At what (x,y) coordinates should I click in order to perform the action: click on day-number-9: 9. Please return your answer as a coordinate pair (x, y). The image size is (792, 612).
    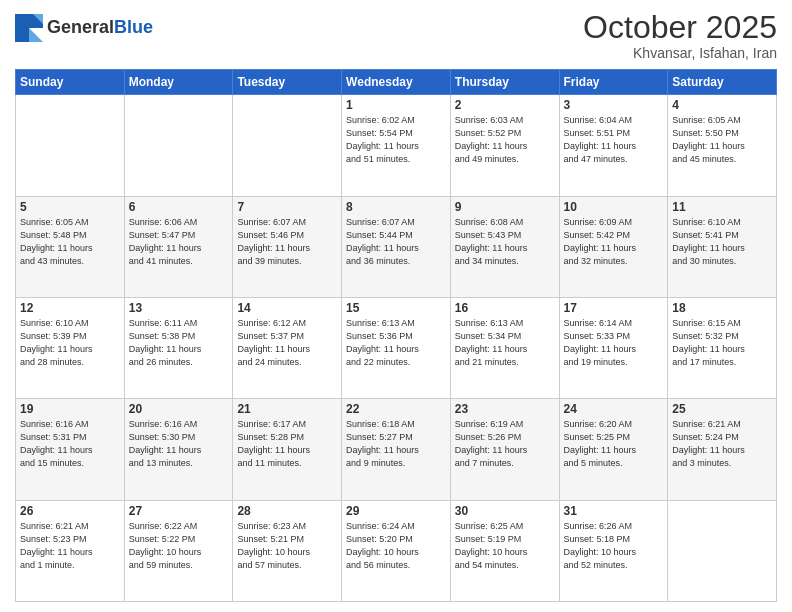
    Looking at the image, I should click on (505, 207).